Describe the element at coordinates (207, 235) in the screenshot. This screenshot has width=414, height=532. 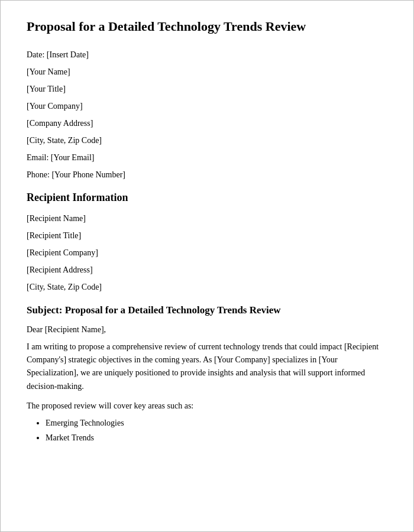
I see `recipient-title: [Recipient Title]` at that location.